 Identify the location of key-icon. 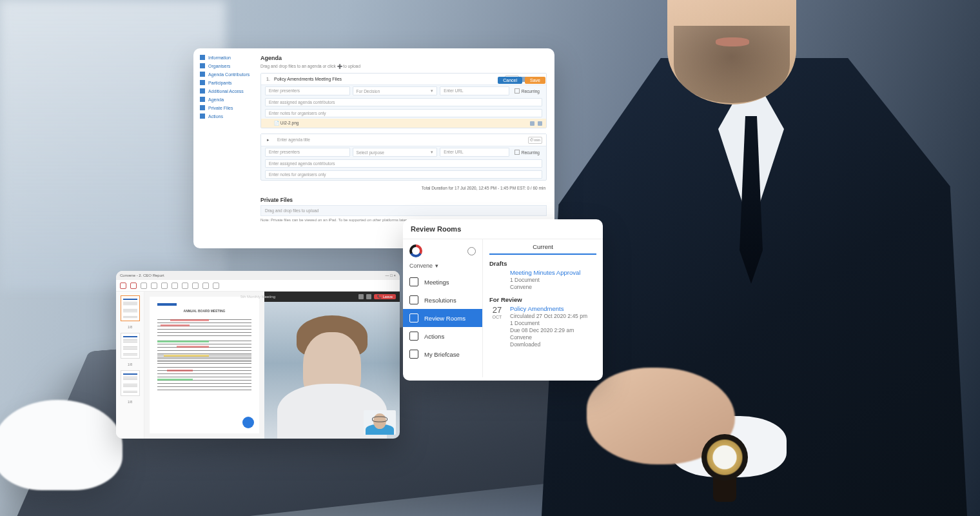
(202, 91).